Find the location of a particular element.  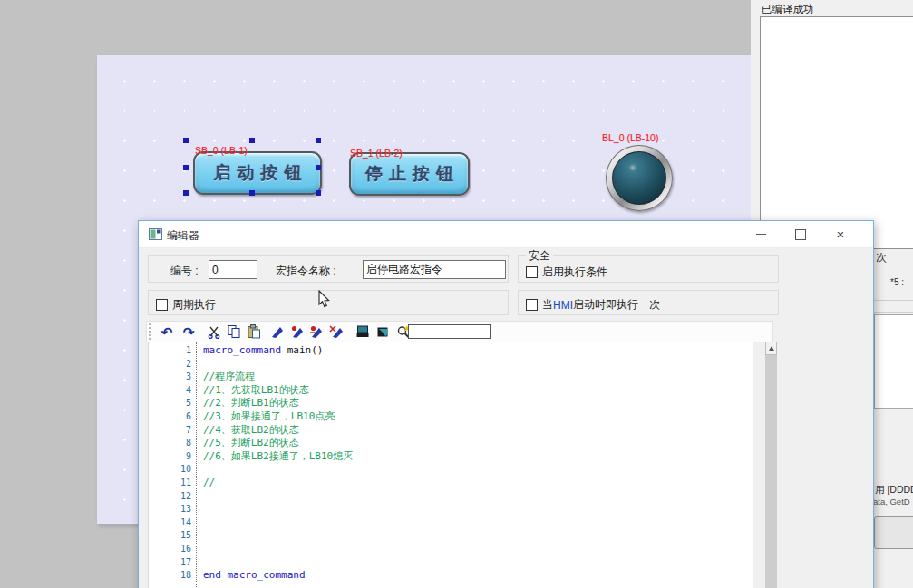

paste-icon is located at coordinates (254, 332).